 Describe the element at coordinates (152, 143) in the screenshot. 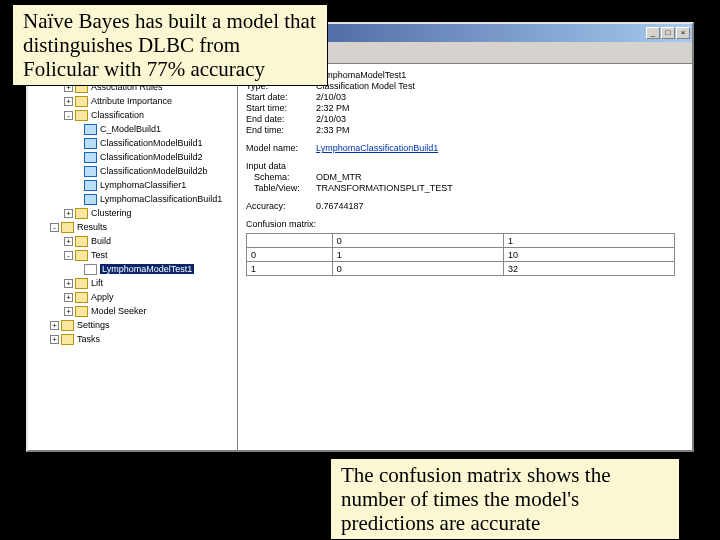

I see `tree-label: ClassificationModelBuild1` at that location.